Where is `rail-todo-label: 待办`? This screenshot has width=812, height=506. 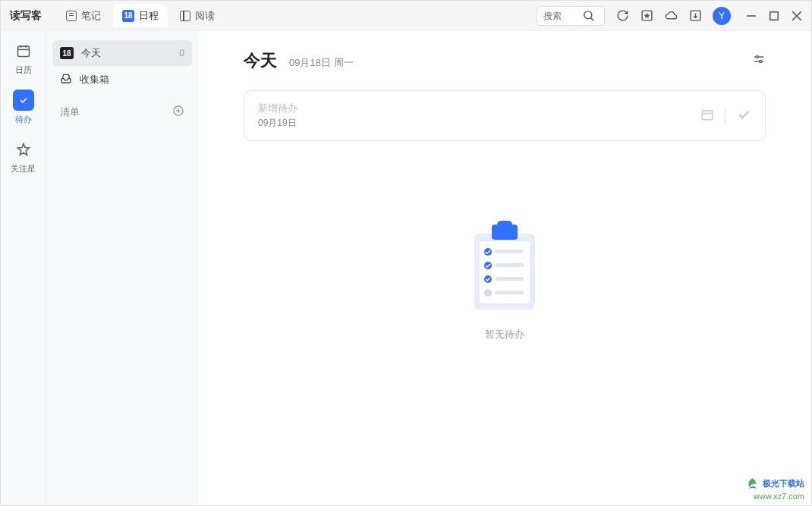 rail-todo-label: 待办 is located at coordinates (24, 120).